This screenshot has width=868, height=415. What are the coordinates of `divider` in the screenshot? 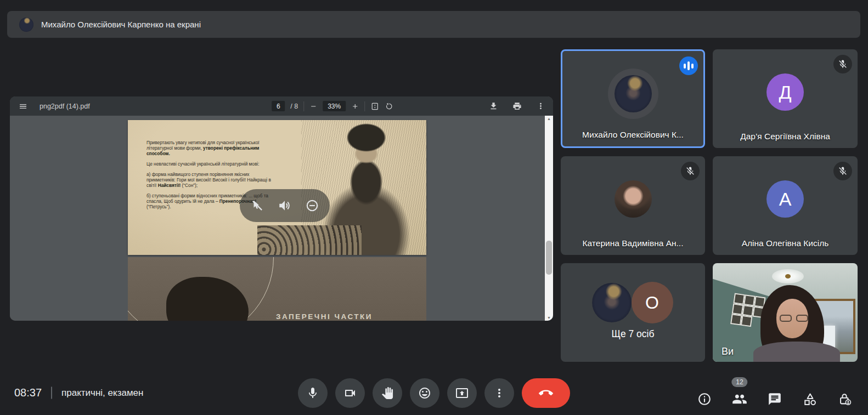 It's located at (52, 393).